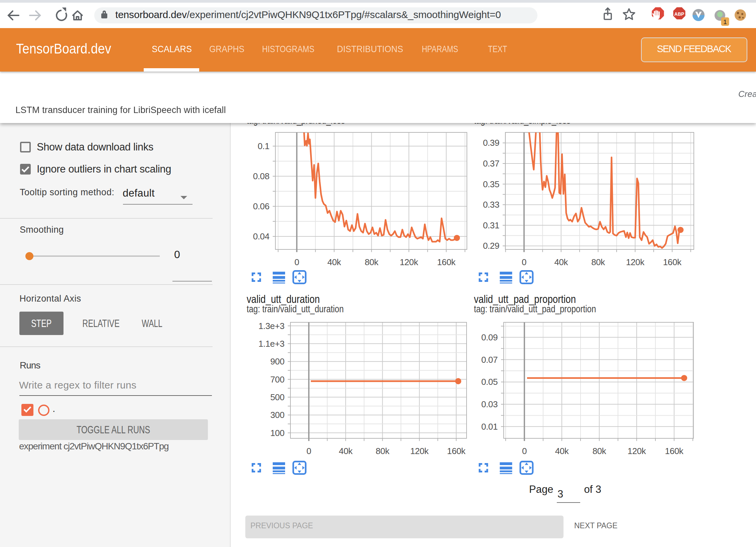 This screenshot has height=547, width=756. What do you see at coordinates (489, 382) in the screenshot?
I see `svg-text: 0.05` at bounding box center [489, 382].